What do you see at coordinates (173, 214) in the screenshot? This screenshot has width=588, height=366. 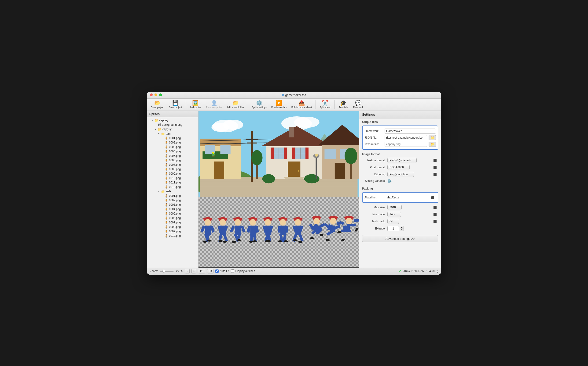 I see `tree-item-walk-0005: ▶ 🧍 0005.png` at bounding box center [173, 214].